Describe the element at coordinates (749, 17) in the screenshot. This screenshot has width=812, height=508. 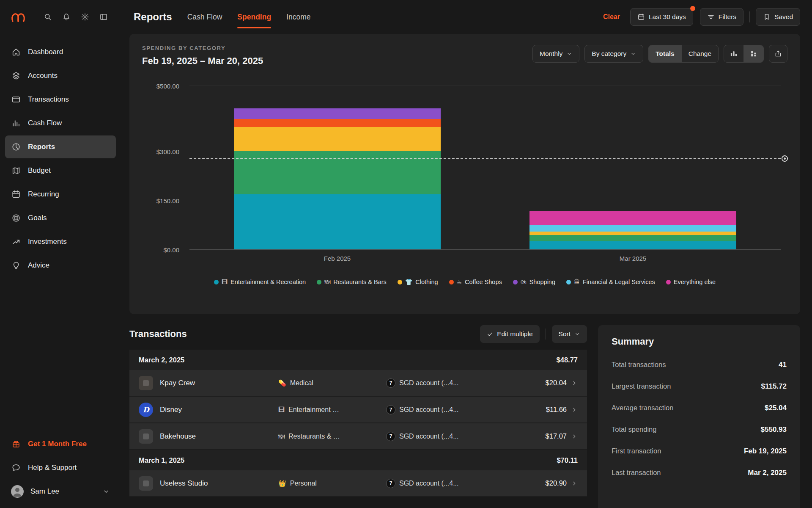
I see `header-divider` at that location.